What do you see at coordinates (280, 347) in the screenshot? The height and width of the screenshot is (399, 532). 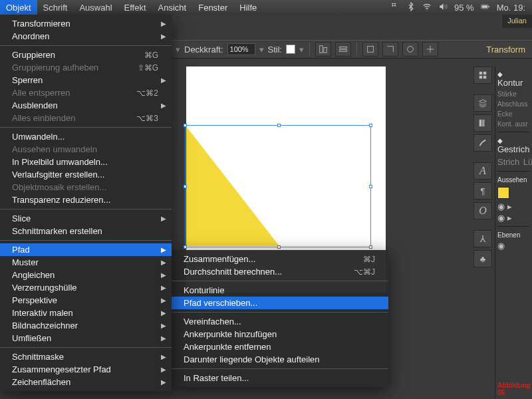 I see `submenuitem-ankerpunkte-entfernen: Ankerpunkte entfernen` at bounding box center [280, 347].